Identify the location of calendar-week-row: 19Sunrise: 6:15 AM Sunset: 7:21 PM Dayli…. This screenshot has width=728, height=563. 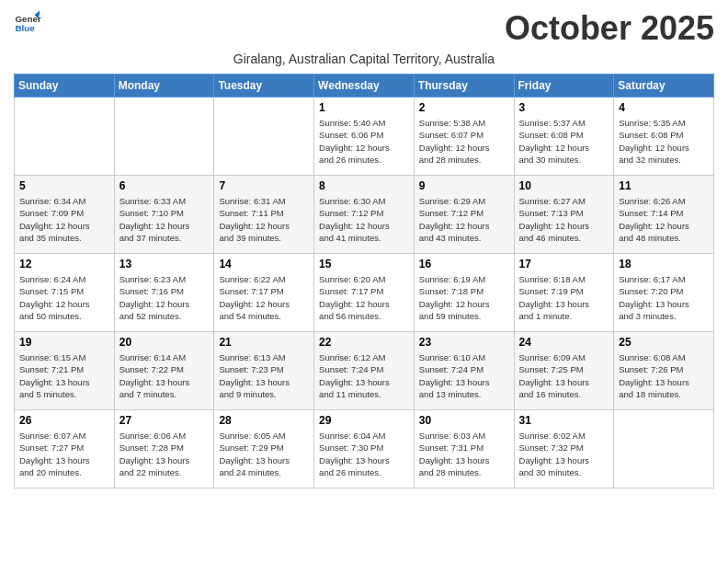
(364, 372).